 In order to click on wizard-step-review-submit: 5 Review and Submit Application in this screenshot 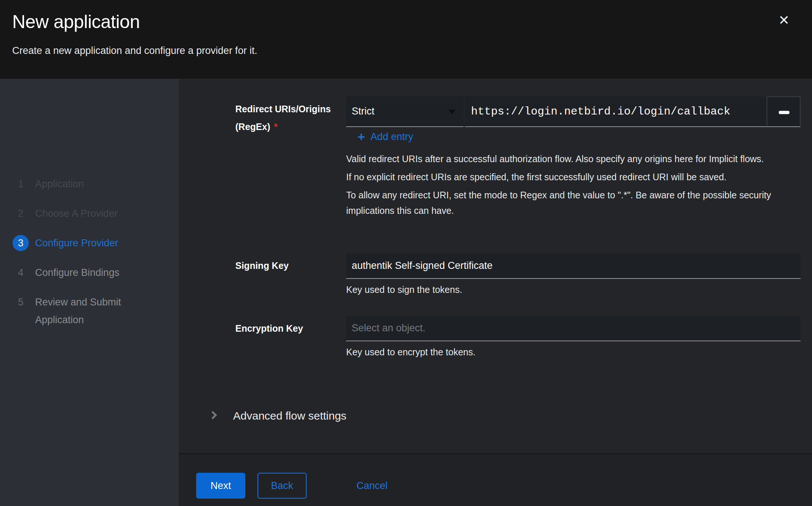, I will do `click(89, 311)`.